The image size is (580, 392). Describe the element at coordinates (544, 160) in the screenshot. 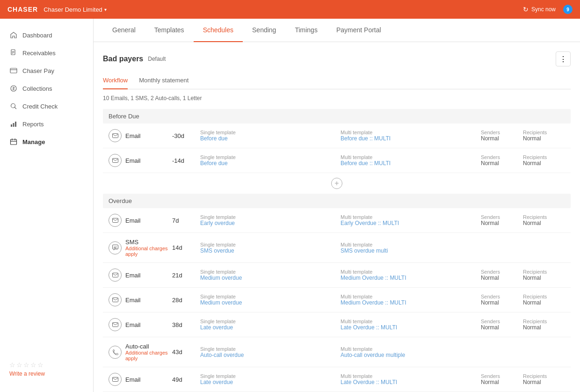

I see `recipients-col: Recipients Normal` at that location.